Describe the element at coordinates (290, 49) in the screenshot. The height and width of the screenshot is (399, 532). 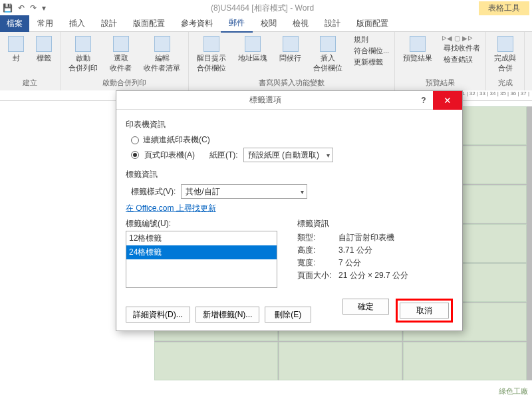
I see `greeting-line-button: 問候行` at that location.